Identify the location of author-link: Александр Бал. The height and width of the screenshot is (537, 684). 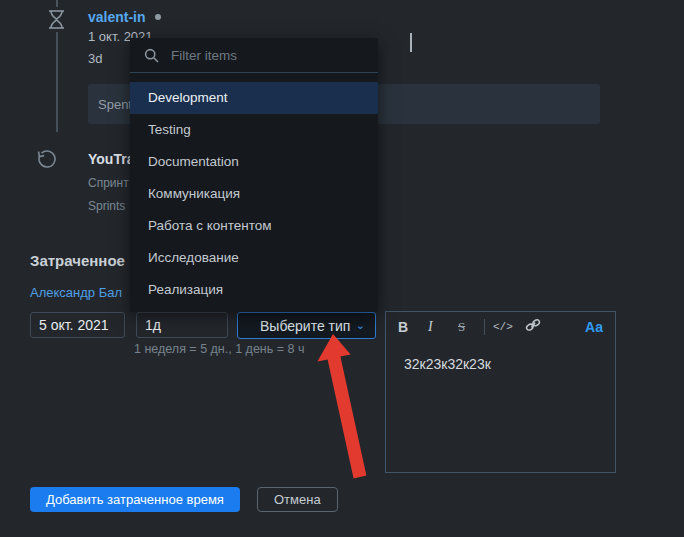
(76, 292).